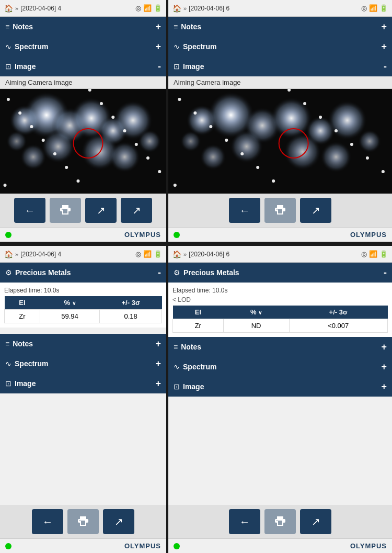 The image size is (392, 553). What do you see at coordinates (83, 305) in the screenshot?
I see `data-section-p3: Elapsed time: 10.0s El % ∨ +/- 3σ Zr 59.…` at bounding box center [83, 305].